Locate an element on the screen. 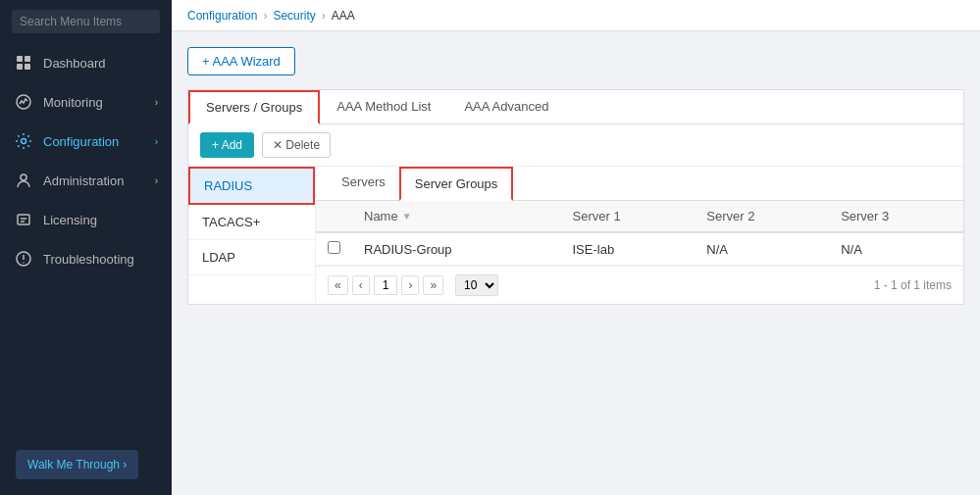 The width and height of the screenshot is (980, 495). breadcrumb-security: Security is located at coordinates (294, 16).